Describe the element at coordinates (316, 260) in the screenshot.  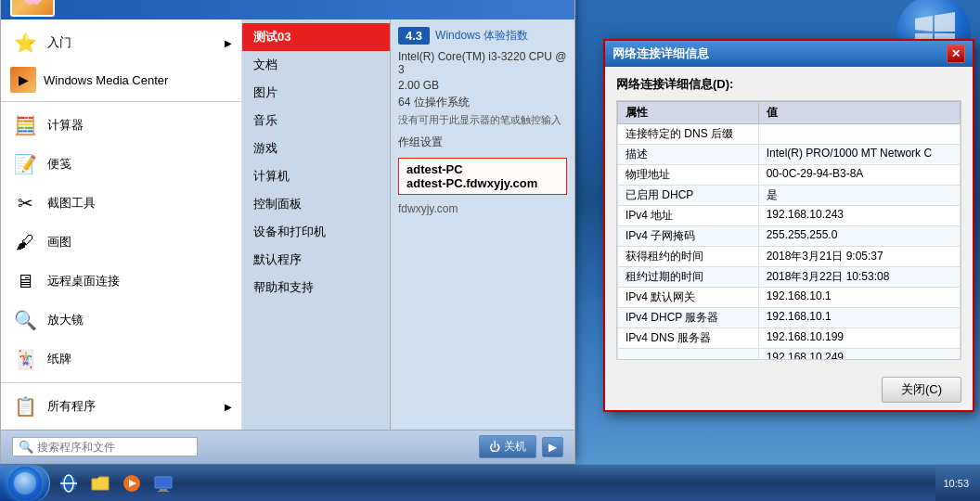
I see `middle-item-default: 默认程序` at that location.